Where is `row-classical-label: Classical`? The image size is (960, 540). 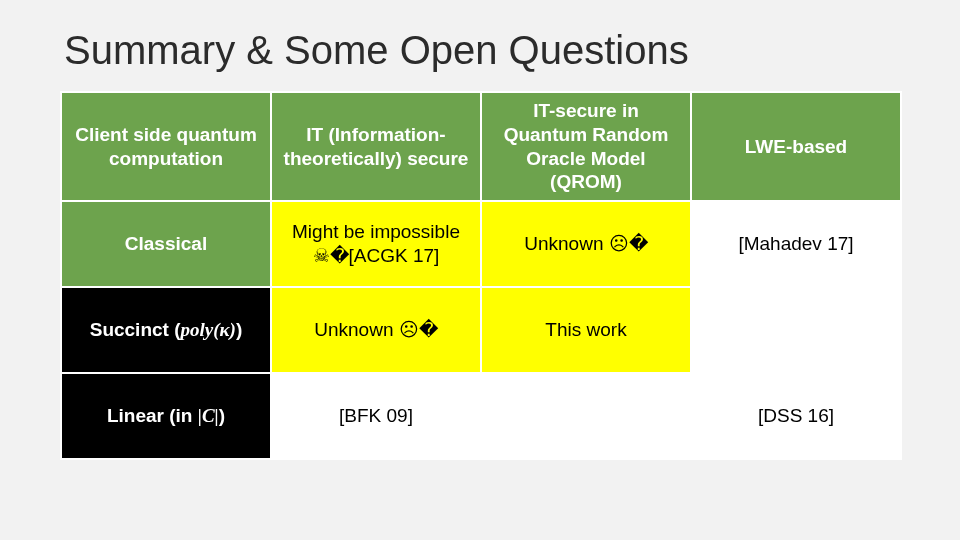
row-classical-label: Classical is located at coordinates (166, 244).